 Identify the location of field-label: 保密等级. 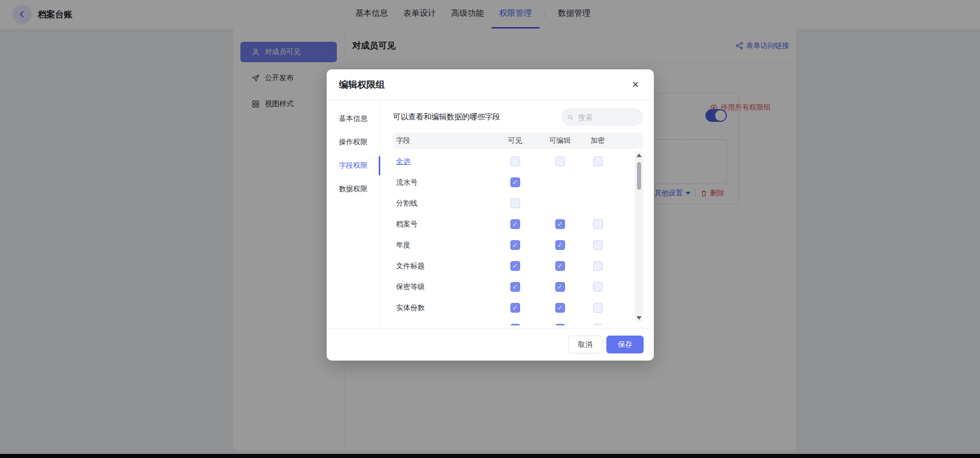
(410, 287).